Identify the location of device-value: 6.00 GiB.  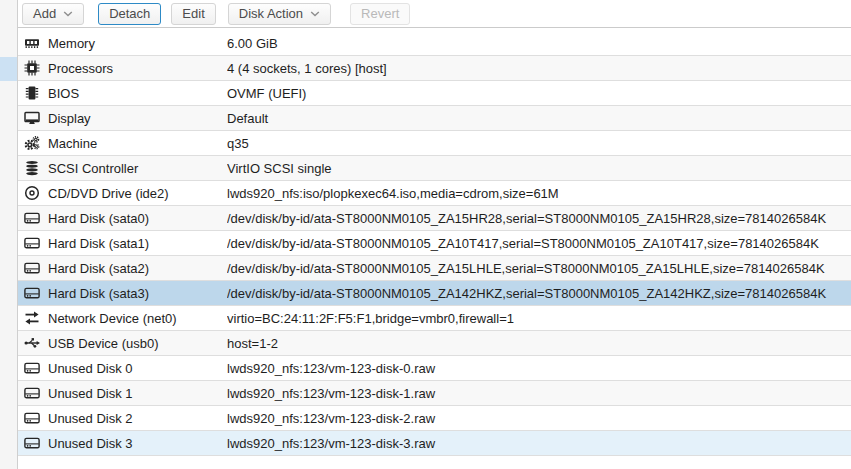
(539, 44).